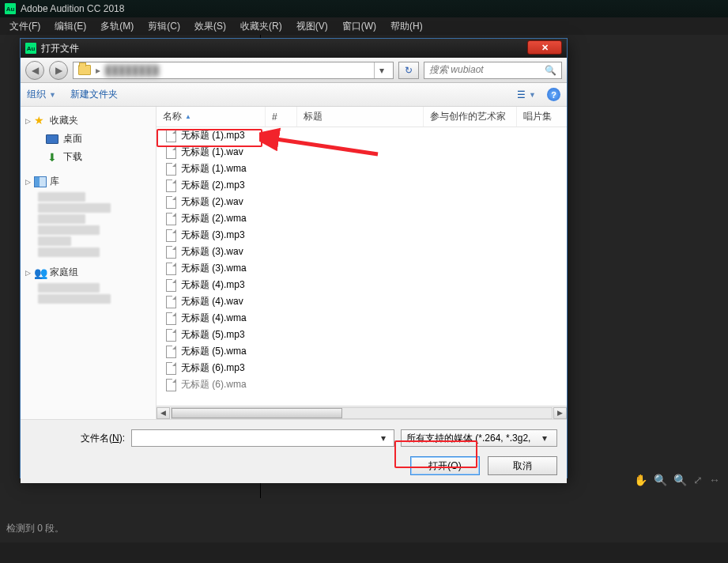  I want to click on file-row: 无标题 (3).wav, so click(362, 251).